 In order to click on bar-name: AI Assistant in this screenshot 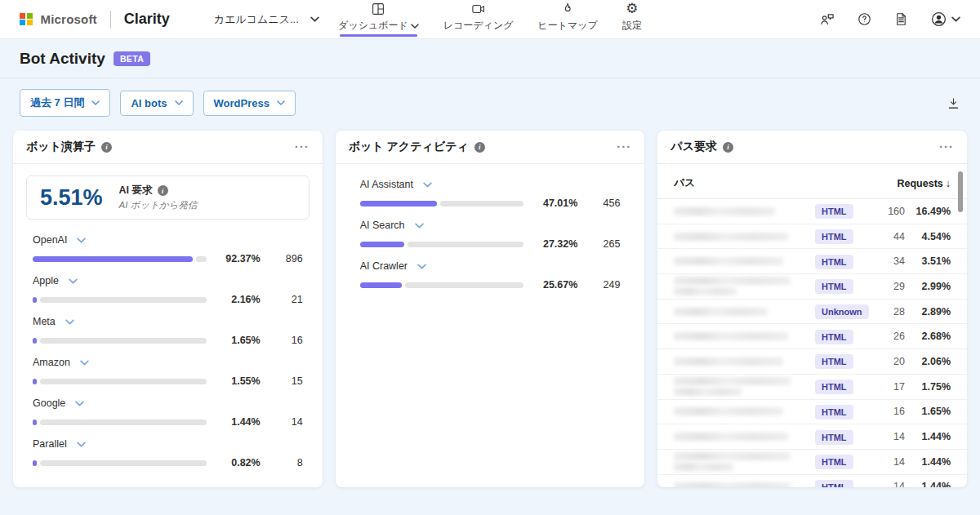, I will do `click(387, 184)`.